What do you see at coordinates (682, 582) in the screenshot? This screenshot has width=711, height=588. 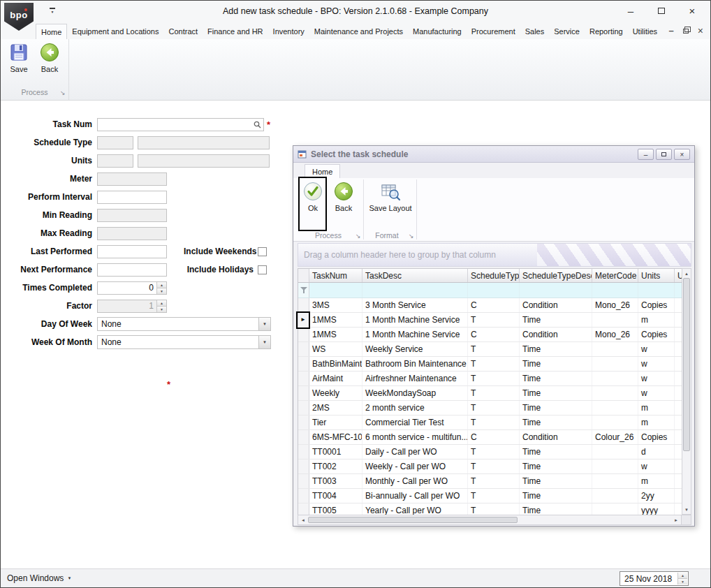 I see `spin-down-icon: ▼` at bounding box center [682, 582].